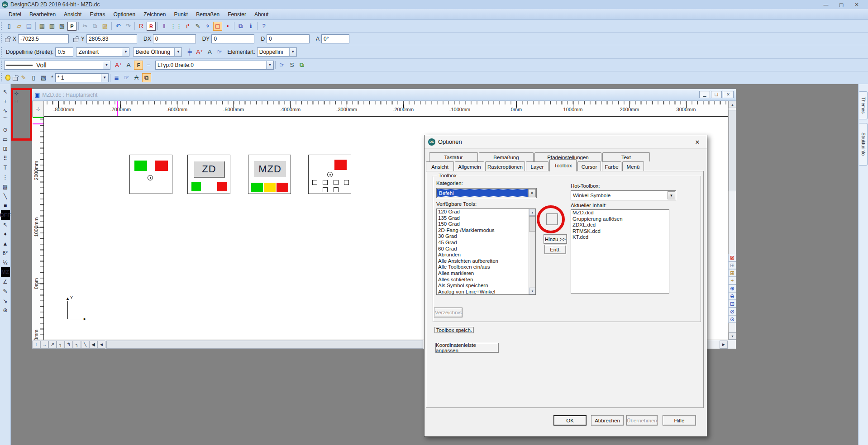  What do you see at coordinates (148, 65) in the screenshot?
I see `minus-icon: −` at bounding box center [148, 65].